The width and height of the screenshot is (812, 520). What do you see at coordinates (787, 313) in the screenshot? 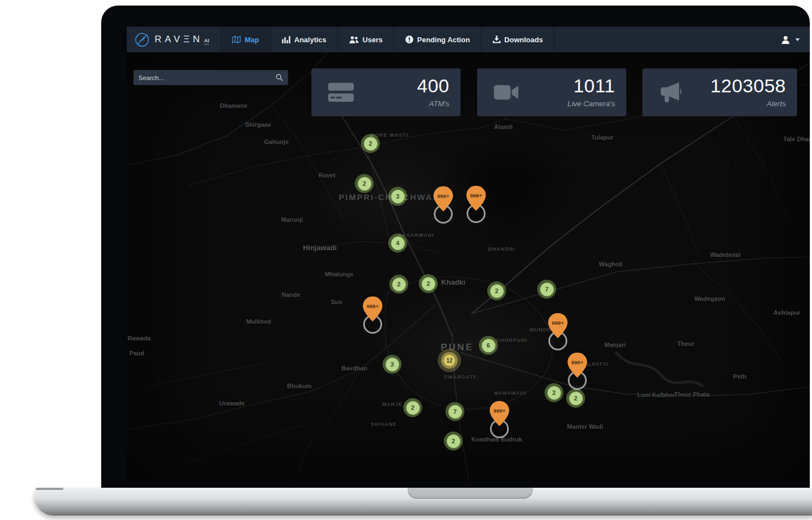
I see `map-place-label: Ashtapur` at bounding box center [787, 313].